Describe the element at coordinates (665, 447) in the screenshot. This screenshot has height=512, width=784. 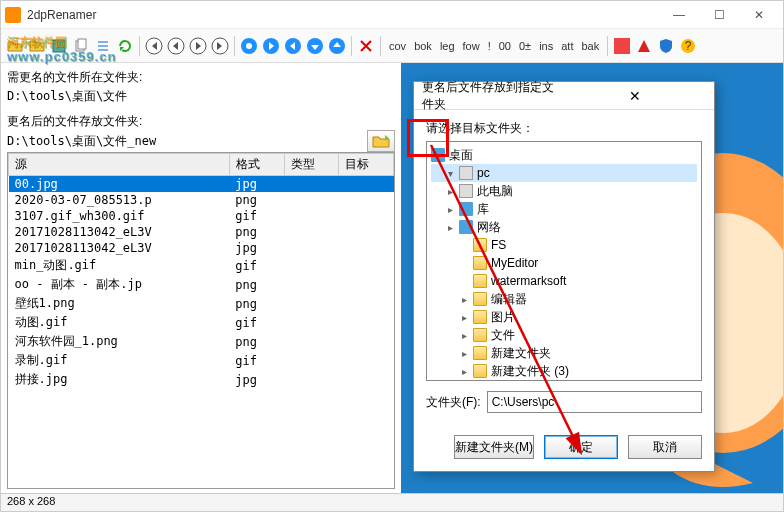
I see `cancel-button: 取消` at that location.